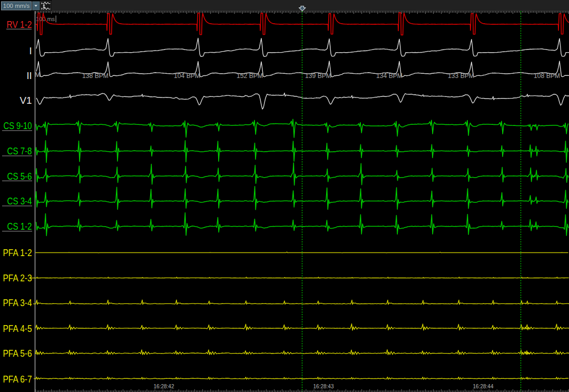  What do you see at coordinates (19, 25) in the screenshot?
I see `svg-text: RV 1-2` at bounding box center [19, 25].